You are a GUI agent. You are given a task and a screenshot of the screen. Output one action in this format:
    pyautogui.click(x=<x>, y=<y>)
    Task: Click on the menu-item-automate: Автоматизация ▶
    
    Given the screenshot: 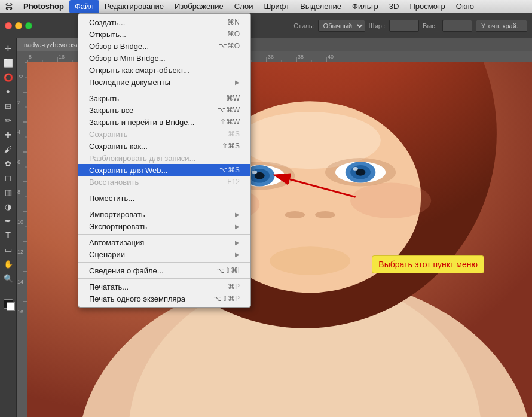 What is the action you would take?
    pyautogui.click(x=164, y=242)
    